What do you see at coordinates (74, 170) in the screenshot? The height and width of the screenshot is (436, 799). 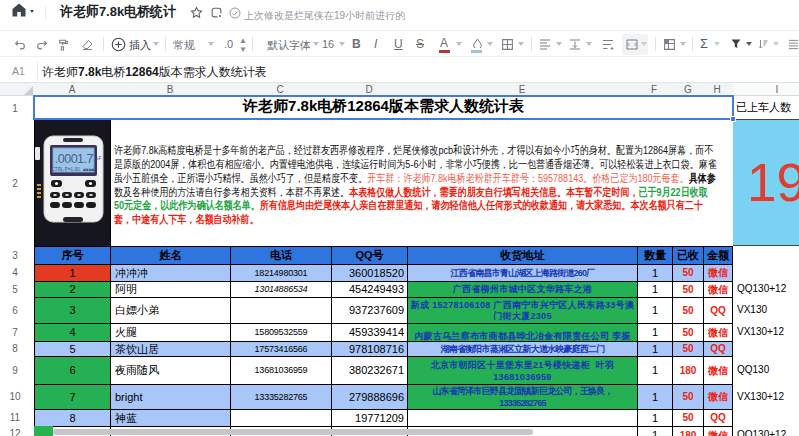 I see `svg-text: CTRL P=1.00 ■■■■` at bounding box center [74, 170].